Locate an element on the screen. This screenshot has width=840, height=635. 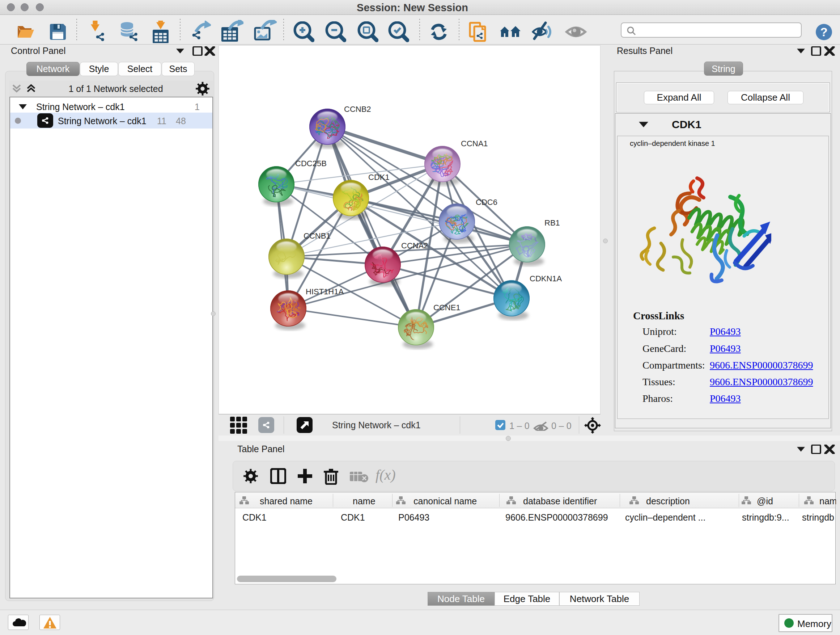
svg-text: CCNB1 is located at coordinates (317, 236).